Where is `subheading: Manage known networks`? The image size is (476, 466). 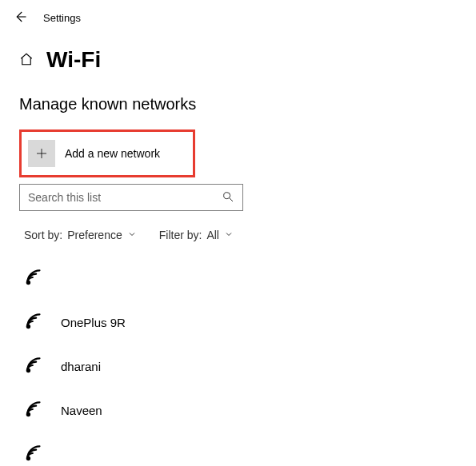 subheading: Manage known networks is located at coordinates (238, 101).